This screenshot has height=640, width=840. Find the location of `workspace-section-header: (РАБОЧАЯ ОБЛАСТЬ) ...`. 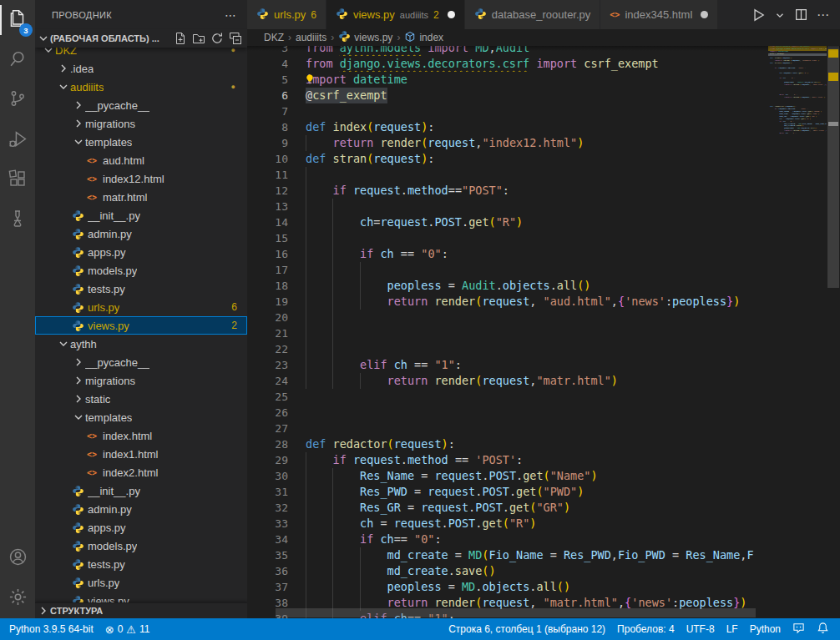

workspace-section-header: (РАБОЧАЯ ОБЛАСТЬ) ... is located at coordinates (141, 38).